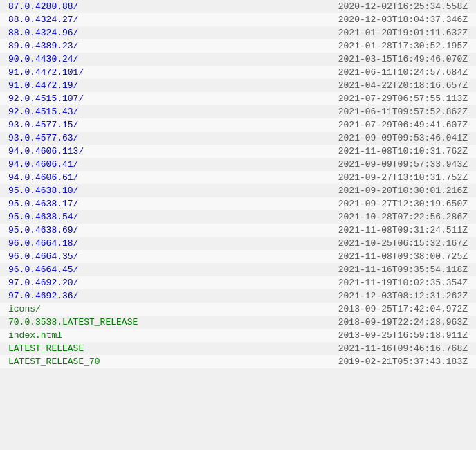  What do you see at coordinates (43, 33) in the screenshot?
I see `file-name: 88.0.4324.96/` at bounding box center [43, 33].